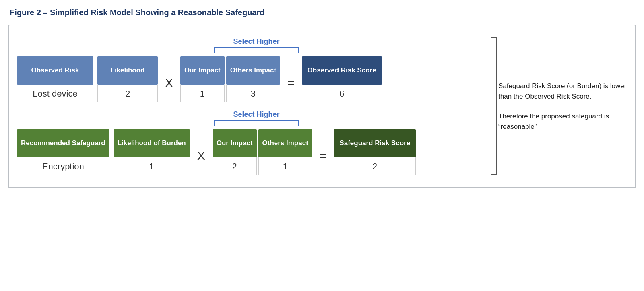 The width and height of the screenshot is (644, 291). Describe the element at coordinates (202, 70) in the screenshot. I see `our-impact-top-header: Our Impact` at that location.